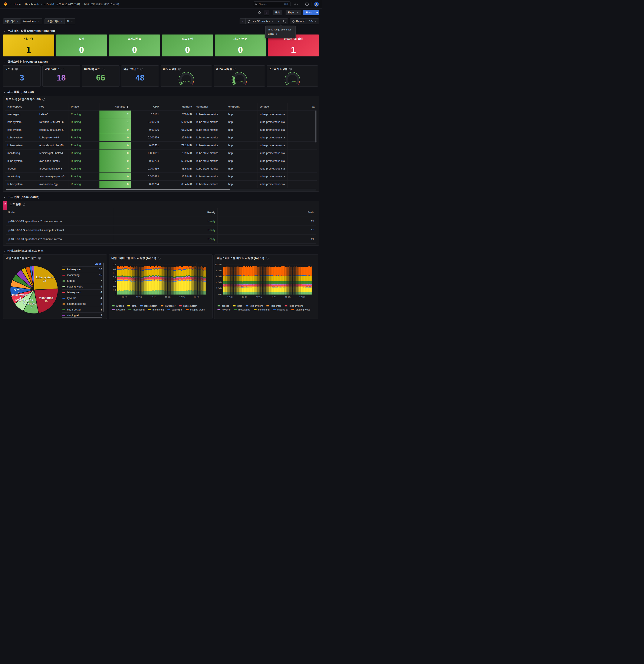  I want to click on scrollbar-thumb, so click(118, 190).